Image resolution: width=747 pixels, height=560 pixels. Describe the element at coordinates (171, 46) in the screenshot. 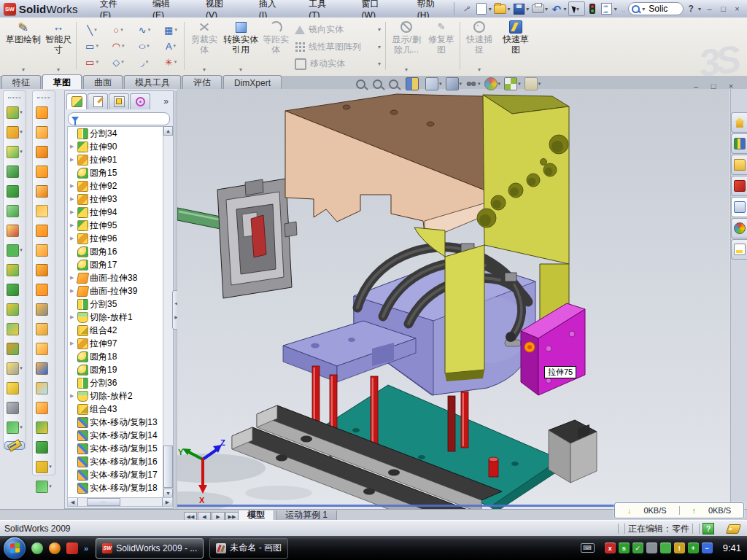

I see `sketch-entity-button: A▾` at that location.